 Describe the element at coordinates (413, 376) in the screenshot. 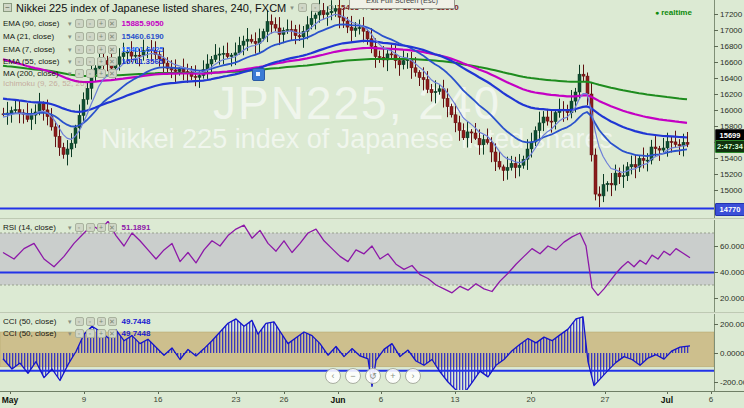

I see `scroll-right-button: ›` at that location.